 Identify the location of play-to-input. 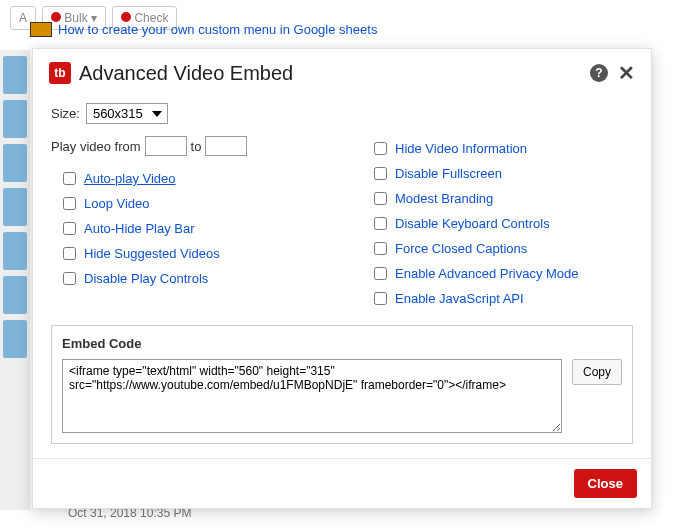
(226, 146).